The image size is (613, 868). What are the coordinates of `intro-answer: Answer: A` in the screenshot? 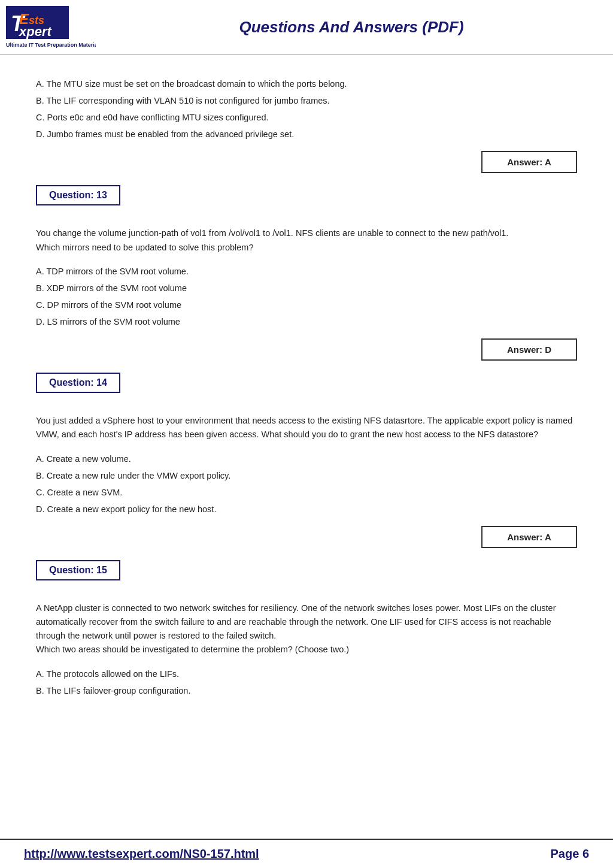 It's located at (529, 162).